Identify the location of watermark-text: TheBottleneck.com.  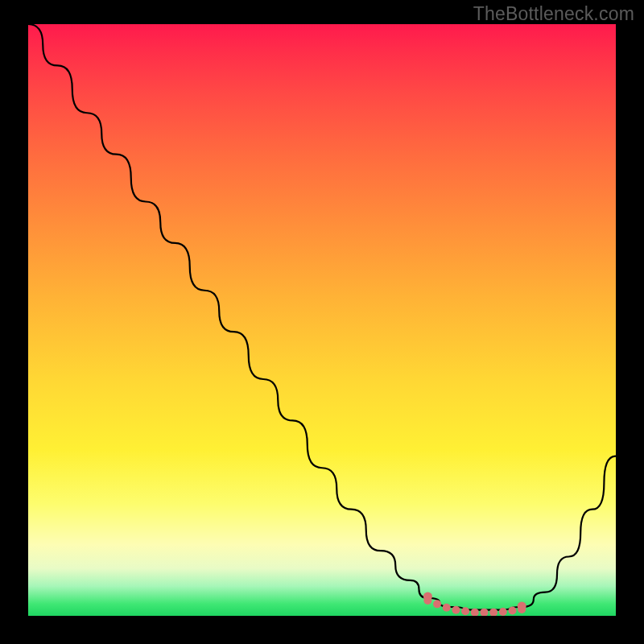
(554, 14).